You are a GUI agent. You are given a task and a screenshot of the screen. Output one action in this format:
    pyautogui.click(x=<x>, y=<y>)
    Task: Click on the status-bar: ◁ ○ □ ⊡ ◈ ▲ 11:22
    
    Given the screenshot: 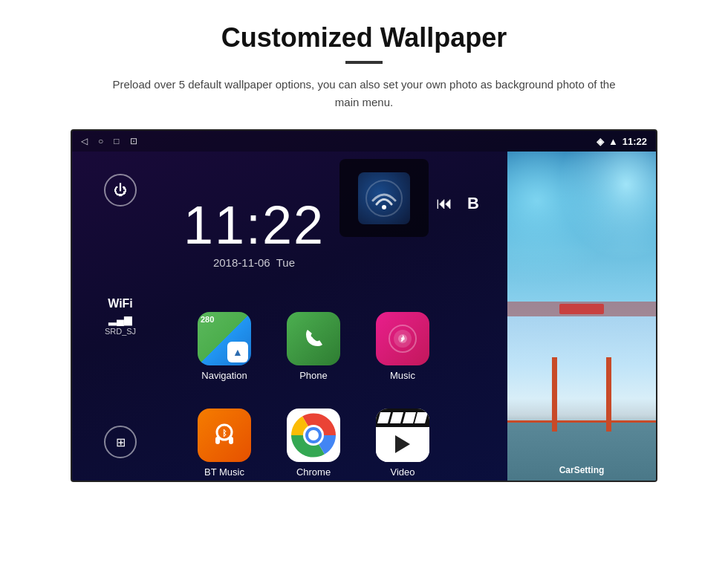 What is the action you would take?
    pyautogui.click(x=364, y=141)
    